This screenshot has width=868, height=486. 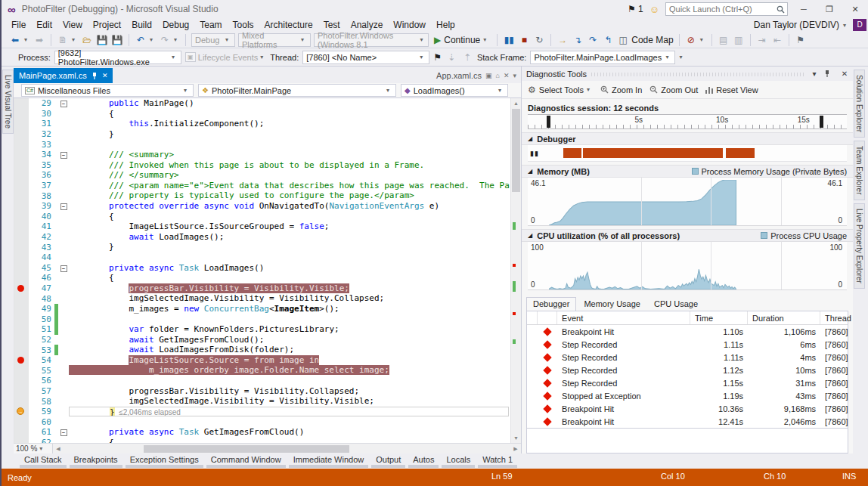 What do you see at coordinates (687, 357) in the screenshot?
I see `event-row: Step Recorded1.11s4ms[7860]` at bounding box center [687, 357].